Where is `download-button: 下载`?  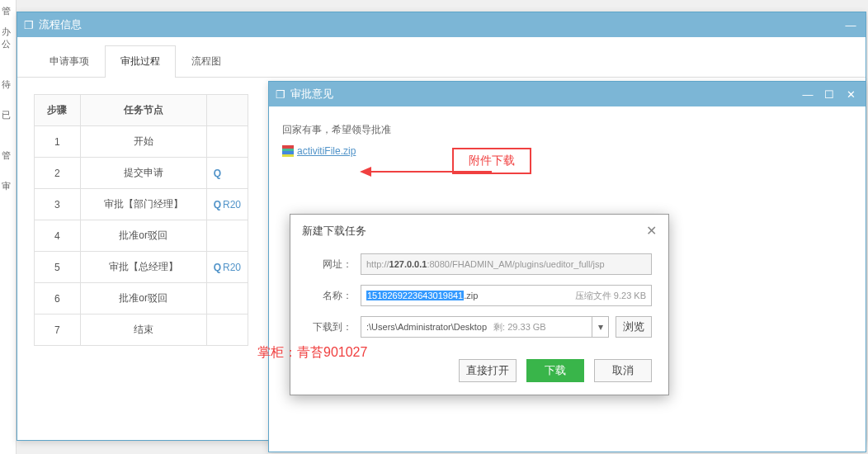
download-button: 下载 is located at coordinates (555, 371).